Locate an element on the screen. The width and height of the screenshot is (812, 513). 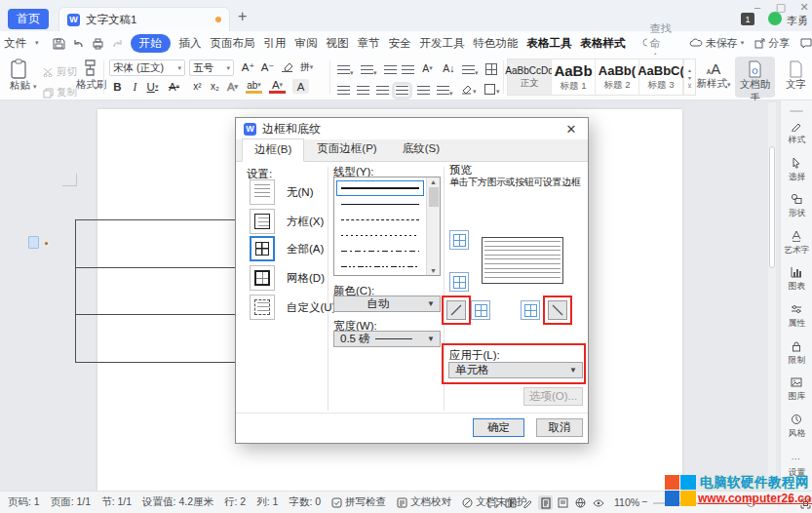
subscript-button: x₂ is located at coordinates (214, 86).